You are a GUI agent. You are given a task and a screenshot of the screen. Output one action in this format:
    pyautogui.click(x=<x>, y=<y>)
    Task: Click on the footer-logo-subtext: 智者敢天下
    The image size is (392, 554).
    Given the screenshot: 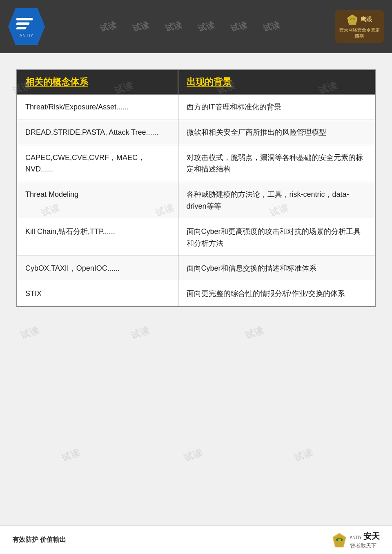 What is the action you would take?
    pyautogui.click(x=363, y=545)
    